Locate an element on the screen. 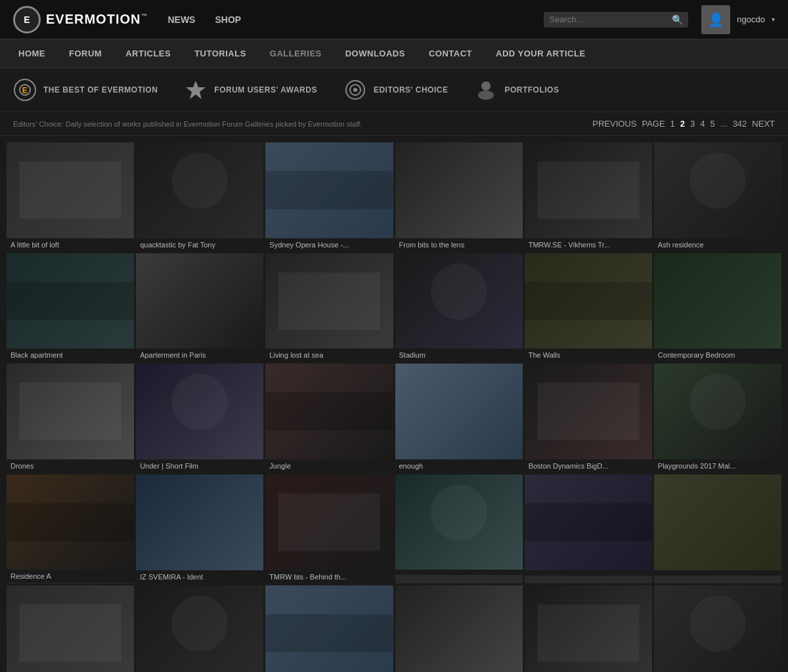  next-button: NEXT is located at coordinates (763, 123).